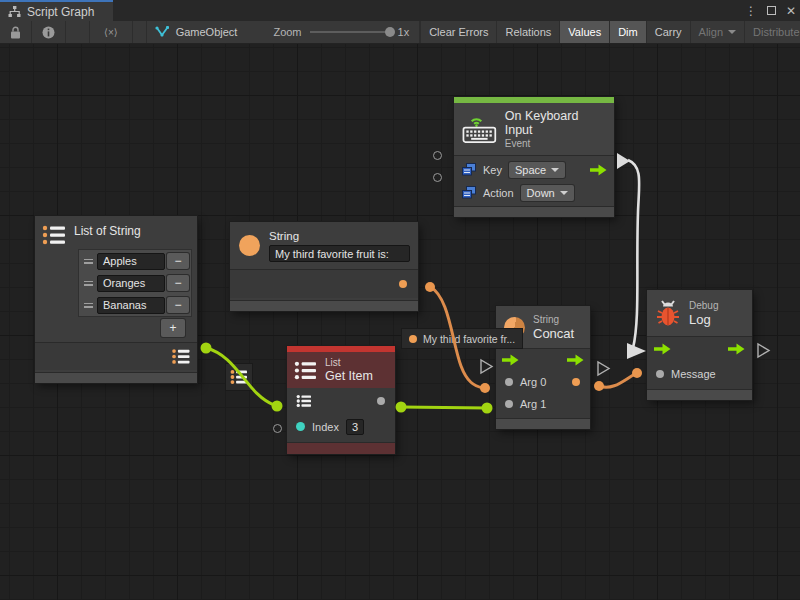 Image resolution: width=800 pixels, height=600 pixels. I want to click on wire-concat-to-log, so click(617, 380).